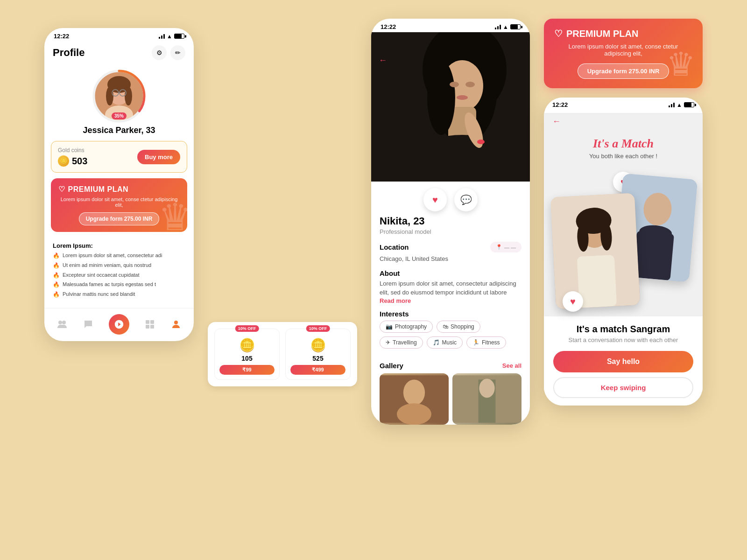 The image size is (747, 560). I want to click on coin-stack-icon: 🪙, so click(318, 345).